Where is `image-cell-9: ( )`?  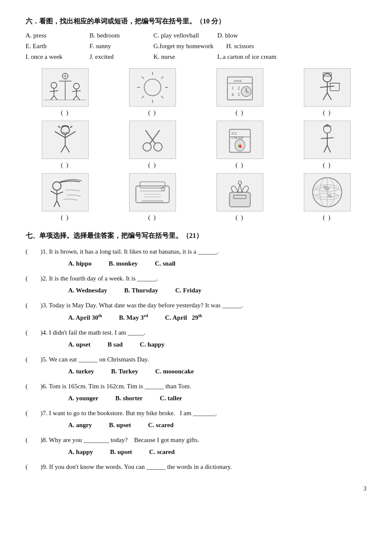 image-cell-9: ( ) is located at coordinates (65, 197).